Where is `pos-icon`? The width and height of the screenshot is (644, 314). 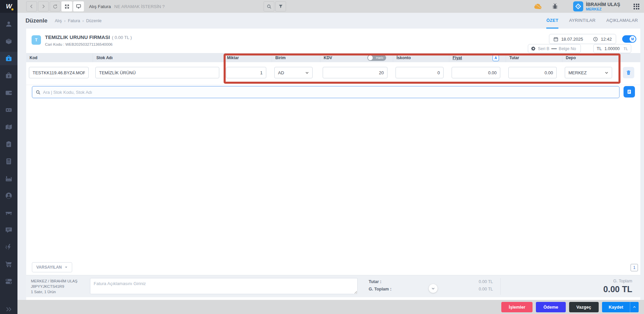 pos-icon is located at coordinates (9, 110).